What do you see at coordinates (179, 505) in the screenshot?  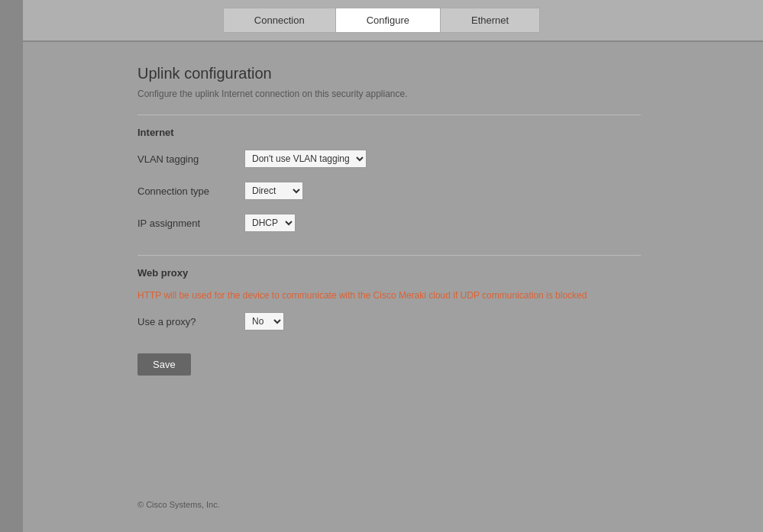 I see `footer: © Cisco Systems, Inc.` at bounding box center [179, 505].